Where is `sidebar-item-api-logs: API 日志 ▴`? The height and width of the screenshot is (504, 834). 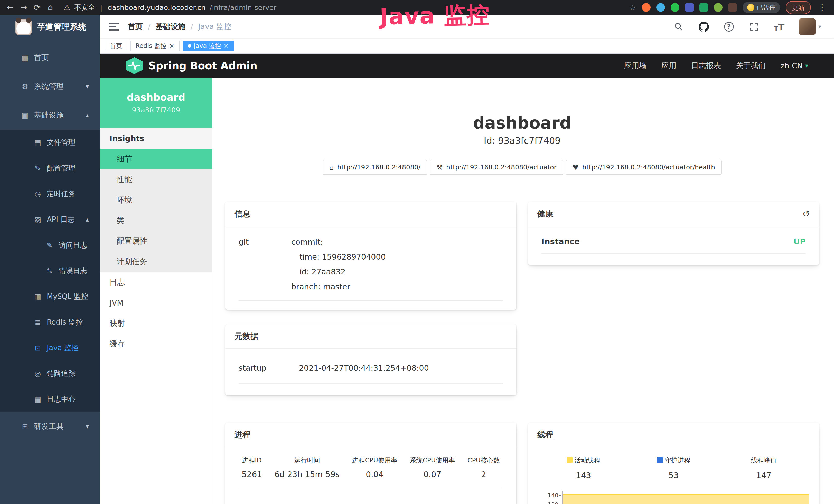
sidebar-item-api-logs: API 日志 ▴ is located at coordinates (50, 220).